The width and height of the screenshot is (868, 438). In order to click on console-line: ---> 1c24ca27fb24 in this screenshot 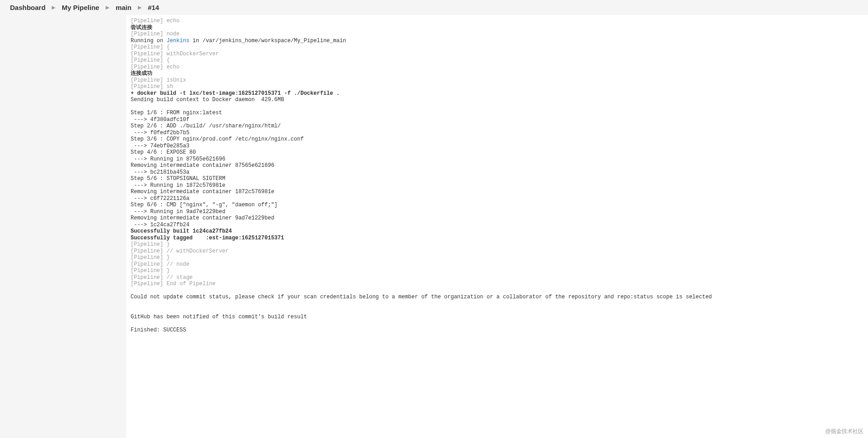, I will do `click(497, 225)`.